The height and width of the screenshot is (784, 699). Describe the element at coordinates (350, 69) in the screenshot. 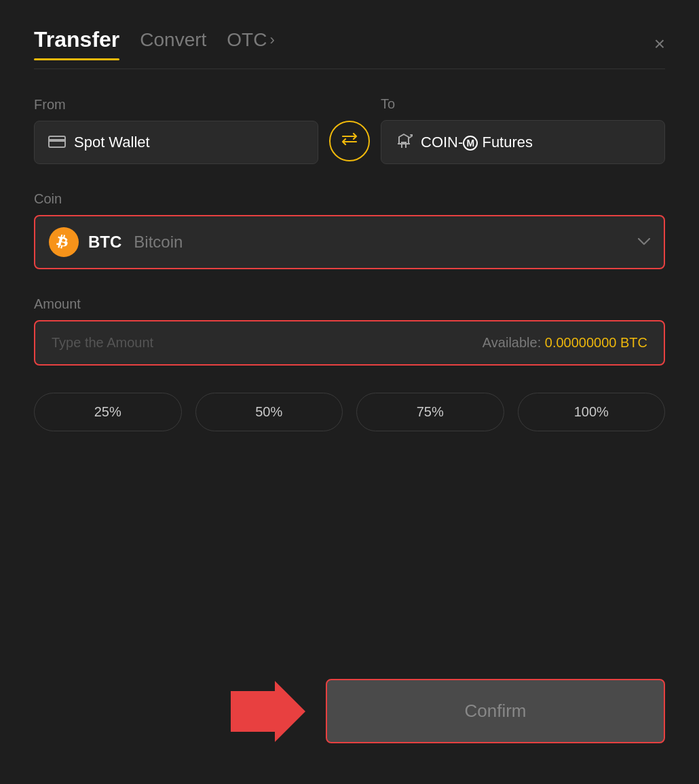

I see `header-divider` at that location.